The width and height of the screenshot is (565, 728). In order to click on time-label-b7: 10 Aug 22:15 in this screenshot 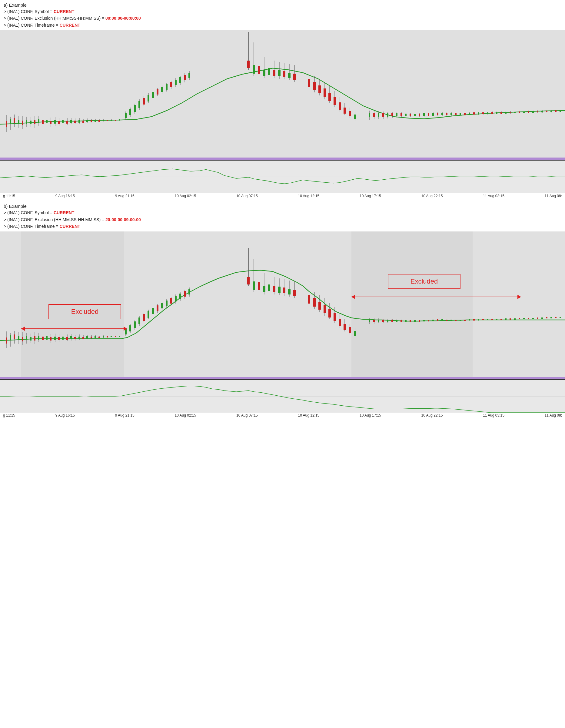, I will do `click(432, 415)`.